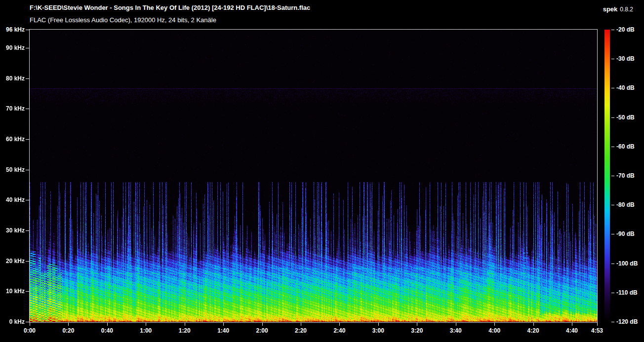  What do you see at coordinates (30, 331) in the screenshot?
I see `time-axis-label: 0:00` at bounding box center [30, 331].